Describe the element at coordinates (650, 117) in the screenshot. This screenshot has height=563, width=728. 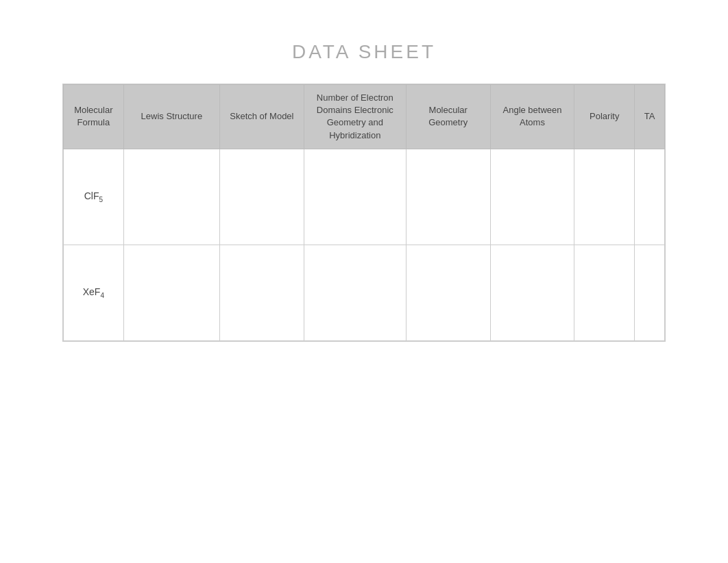
I see `header-ta: TA` at that location.